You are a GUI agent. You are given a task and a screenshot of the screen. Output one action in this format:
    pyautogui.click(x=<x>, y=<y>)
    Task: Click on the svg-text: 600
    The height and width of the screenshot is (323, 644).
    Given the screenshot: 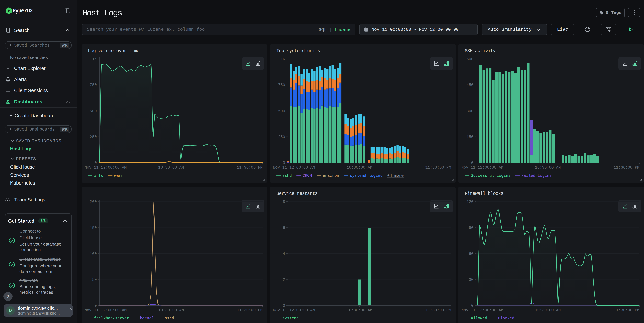 What is the action you would take?
    pyautogui.click(x=470, y=59)
    